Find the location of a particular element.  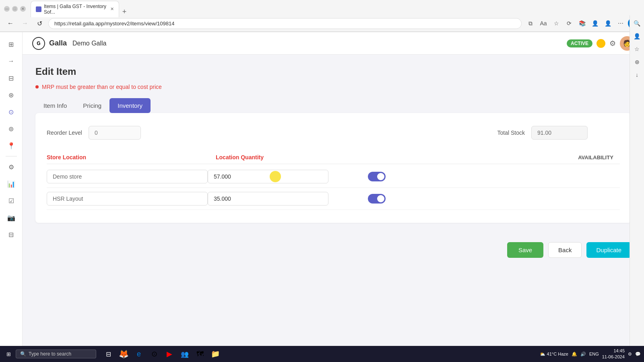

taskbar-notifications-panel: 💬 is located at coordinates (638, 354).